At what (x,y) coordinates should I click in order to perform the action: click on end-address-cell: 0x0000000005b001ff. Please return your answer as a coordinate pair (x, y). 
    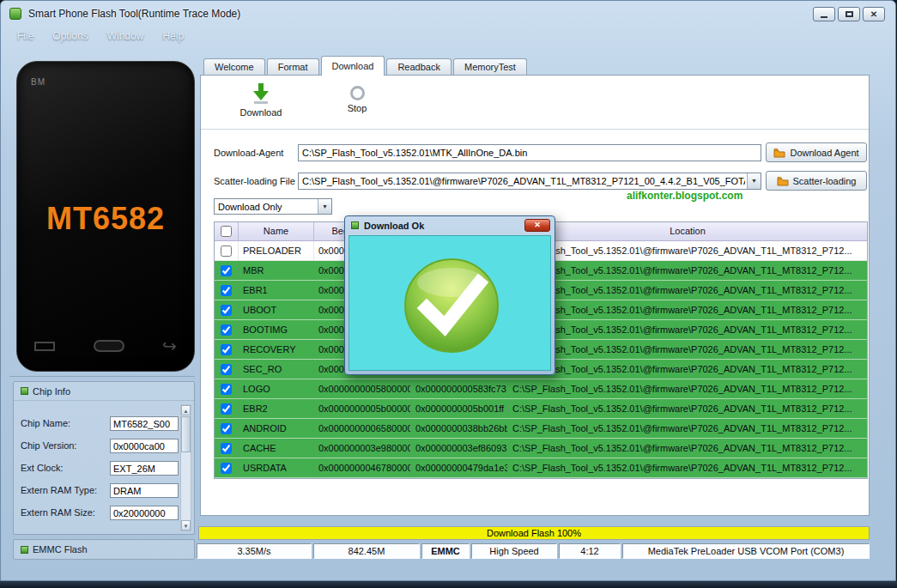
    Looking at the image, I should click on (460, 409).